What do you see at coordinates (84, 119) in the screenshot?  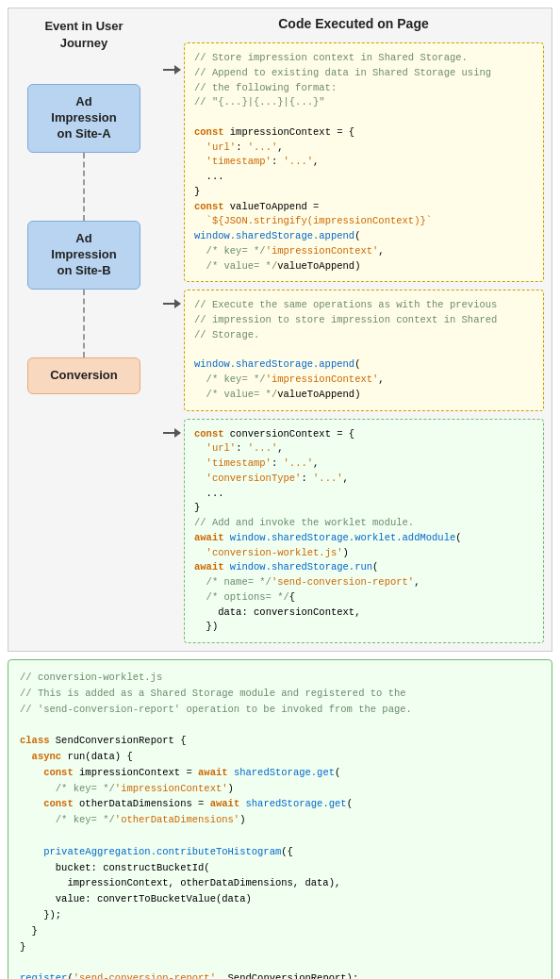 I see `event-ad-impression-a: Ad Impressionon Site-A` at bounding box center [84, 119].